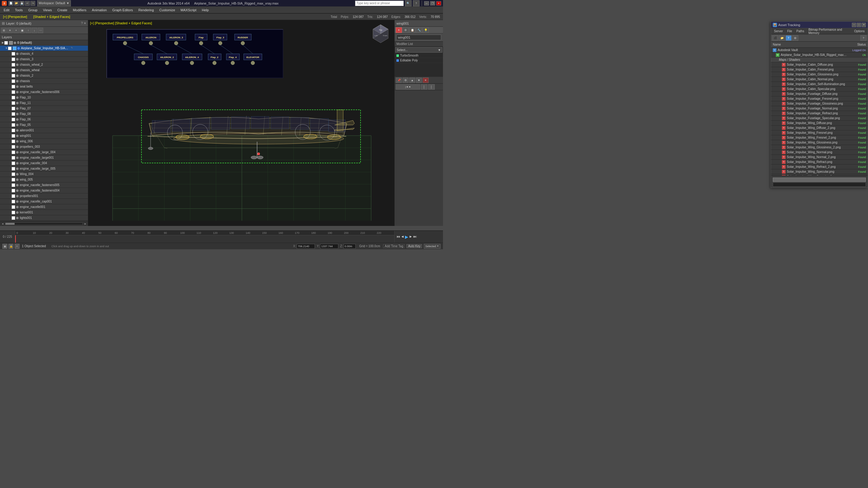 Image resolution: width=868 pixels, height=488 pixels. Describe the element at coordinates (427, 3) in the screenshot. I see `minimize-btn: ─` at that location.